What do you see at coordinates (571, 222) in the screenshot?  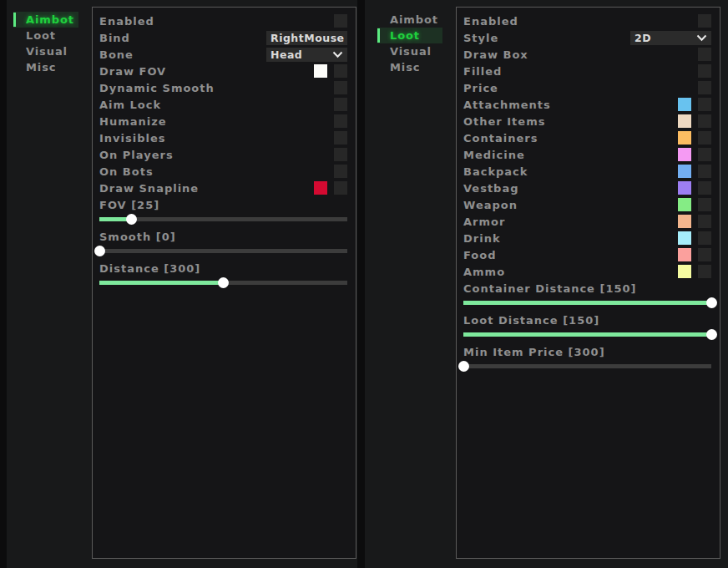 I see `row-label: Armor` at bounding box center [571, 222].